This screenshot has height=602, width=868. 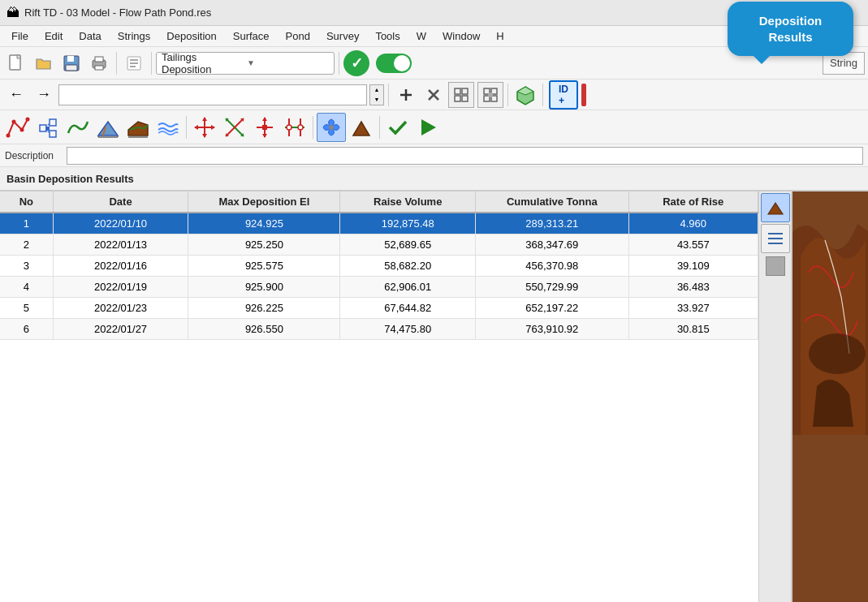 What do you see at coordinates (790, 37) in the screenshot?
I see `callout-line2: Results` at bounding box center [790, 37].